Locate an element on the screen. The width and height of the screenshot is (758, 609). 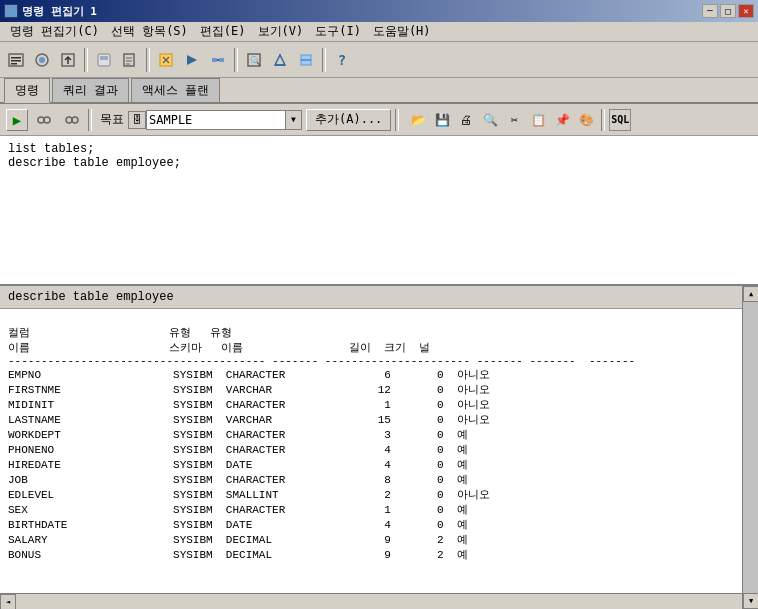
run-button: ▶ is located at coordinates (17, 120).